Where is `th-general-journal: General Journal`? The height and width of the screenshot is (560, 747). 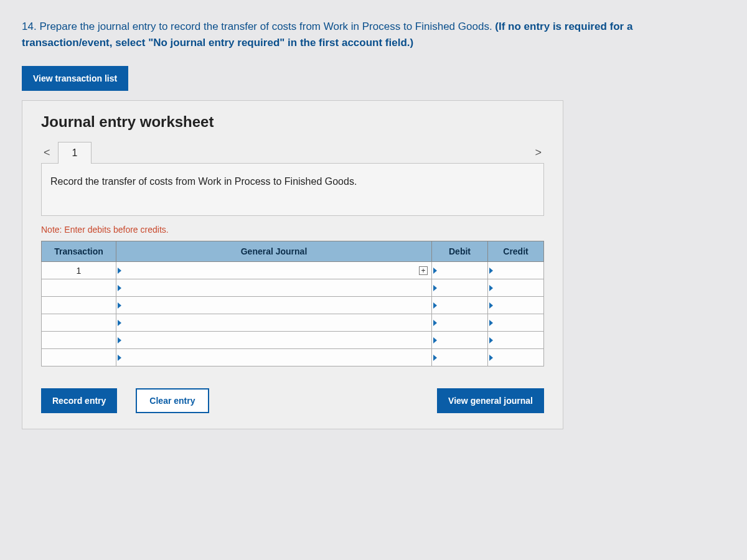
th-general-journal: General Journal is located at coordinates (274, 251).